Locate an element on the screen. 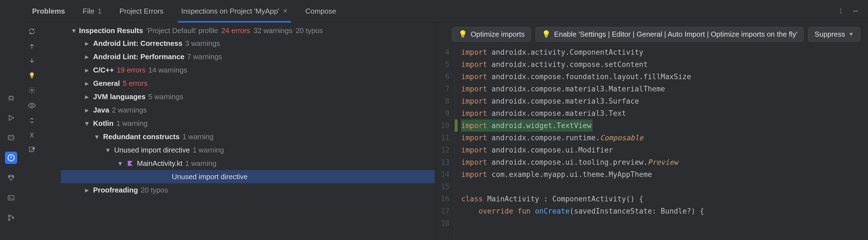 Image resolution: width=868 pixels, height=240 pixels. more-icon is located at coordinates (841, 11).